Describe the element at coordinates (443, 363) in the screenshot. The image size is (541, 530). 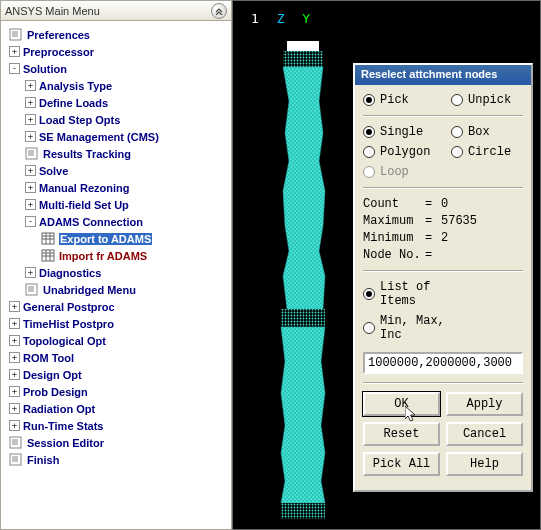
I see `node-input` at that location.